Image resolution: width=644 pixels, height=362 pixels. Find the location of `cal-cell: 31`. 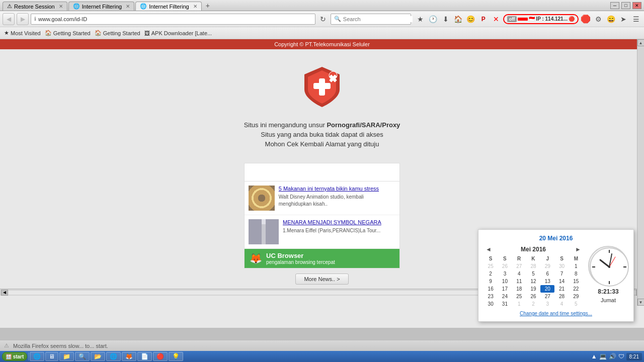

cal-cell: 31 is located at coordinates (505, 304).